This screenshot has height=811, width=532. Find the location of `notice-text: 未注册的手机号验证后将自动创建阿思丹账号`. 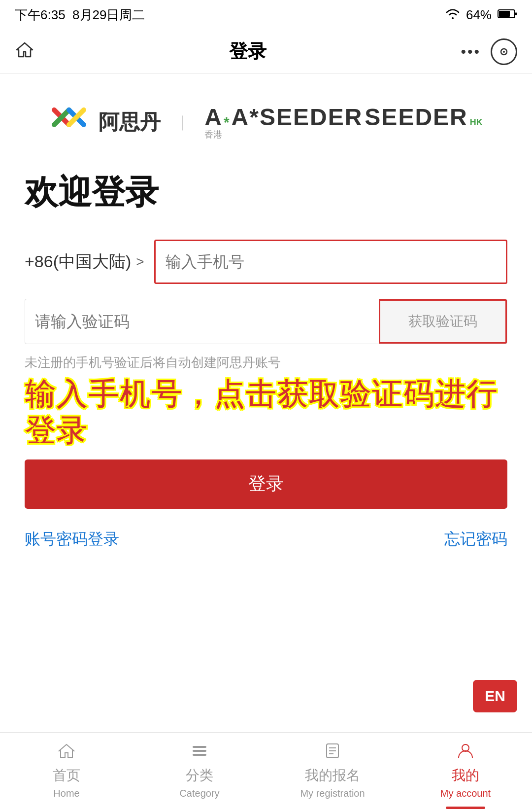

notice-text: 未注册的手机号验证后将自动创建阿思丹账号 is located at coordinates (266, 363).